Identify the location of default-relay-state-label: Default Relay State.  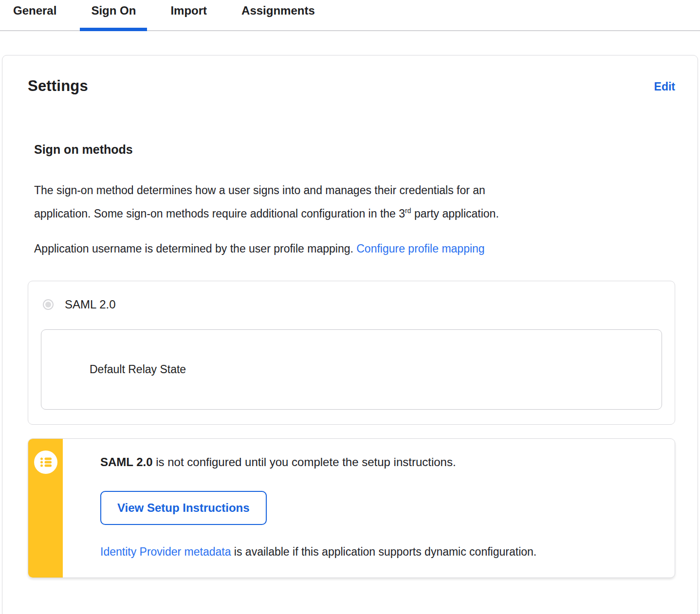
(138, 370).